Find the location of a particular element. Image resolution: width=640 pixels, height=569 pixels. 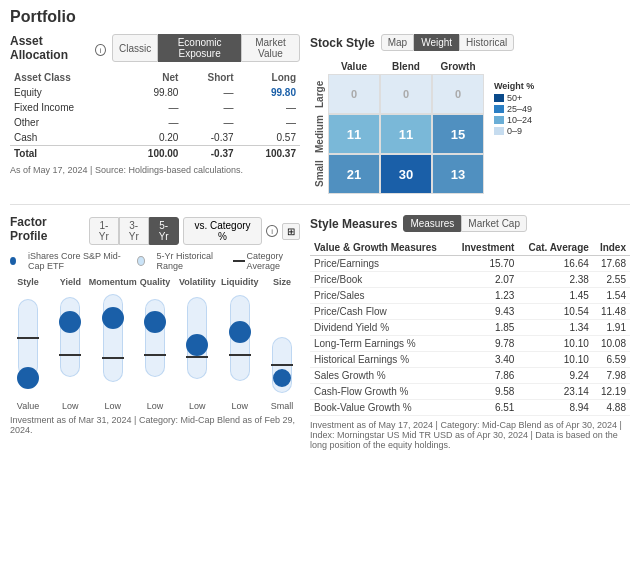

tab-1yr: 1-Yr is located at coordinates (104, 231).